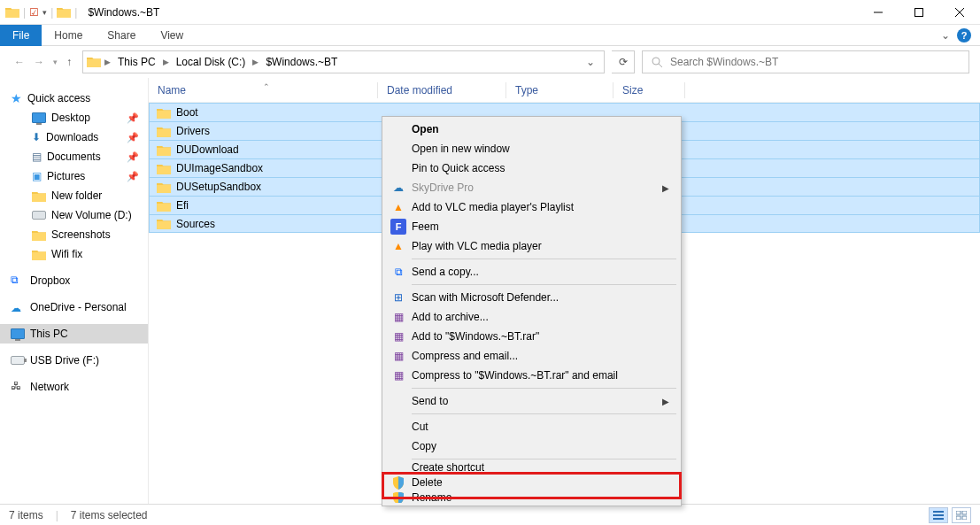  What do you see at coordinates (263, 90) in the screenshot?
I see `column-name: Name⌃` at bounding box center [263, 90].